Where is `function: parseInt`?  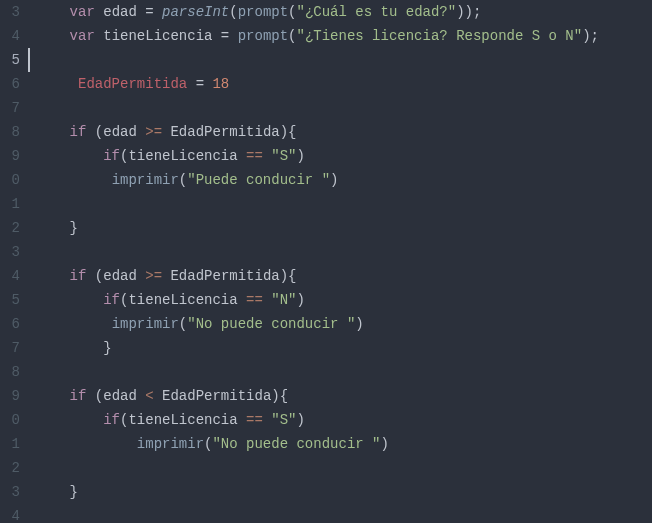 function: parseInt is located at coordinates (196, 12).